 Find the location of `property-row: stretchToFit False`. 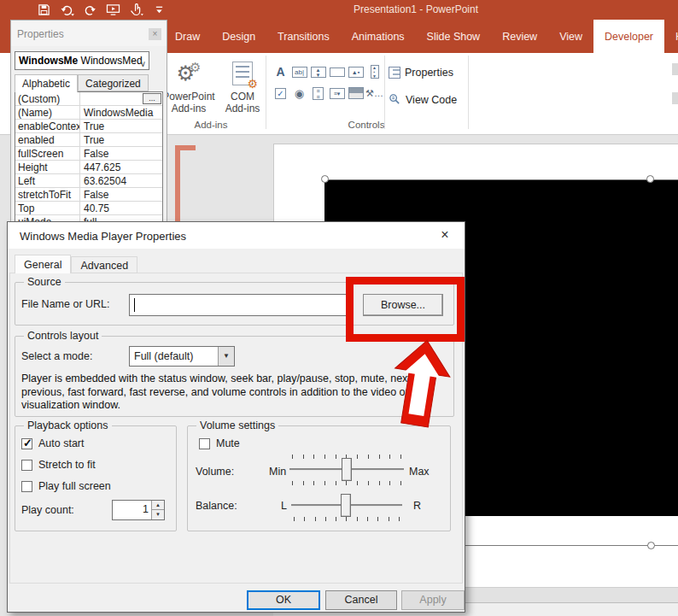

property-row: stretchToFit False is located at coordinates (89, 195).